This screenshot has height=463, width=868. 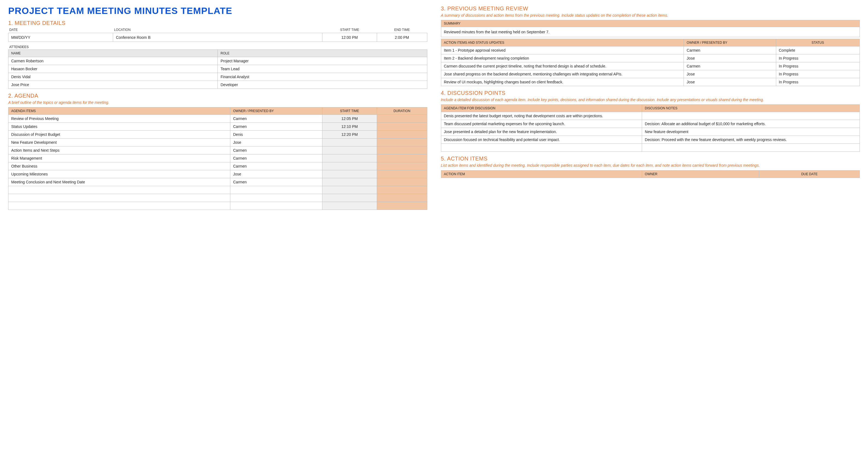 What do you see at coordinates (119, 166) in the screenshot?
I see `table-cell: Other Business` at bounding box center [119, 166].